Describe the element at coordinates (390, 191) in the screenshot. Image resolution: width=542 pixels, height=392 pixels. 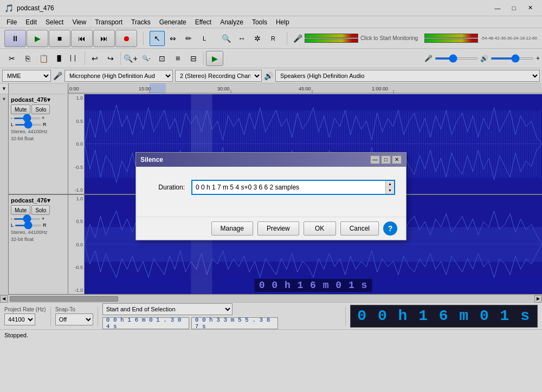
I see `spinner-down-icon: ▼` at that location.